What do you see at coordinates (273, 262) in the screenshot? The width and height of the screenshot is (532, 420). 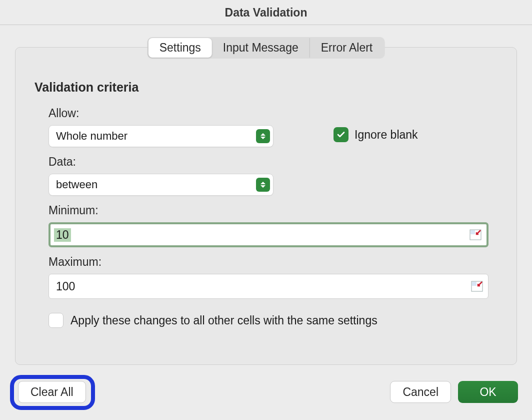 I see `maximum-label: Maximum:` at bounding box center [273, 262].